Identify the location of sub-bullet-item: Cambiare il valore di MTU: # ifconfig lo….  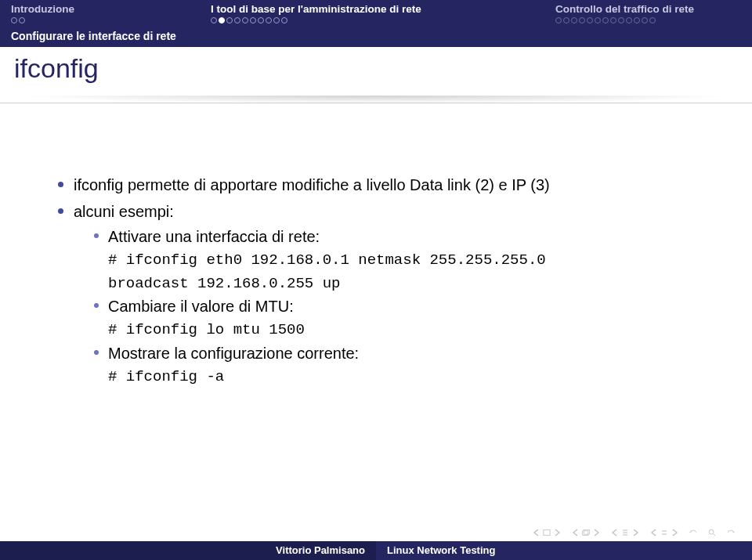
(395, 318).